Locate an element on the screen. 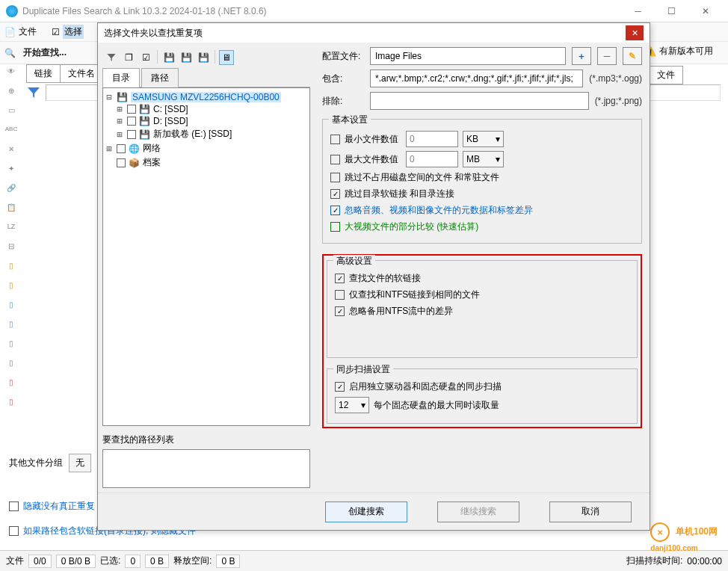 The width and height of the screenshot is (728, 571). maximize-button: ☐ is located at coordinates (671, 11).